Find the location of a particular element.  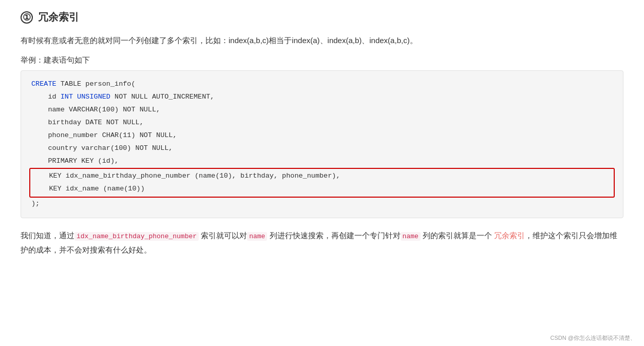

highlighted-code-group: KEY idx_name_birthday_phone_number (name… is located at coordinates (322, 183).